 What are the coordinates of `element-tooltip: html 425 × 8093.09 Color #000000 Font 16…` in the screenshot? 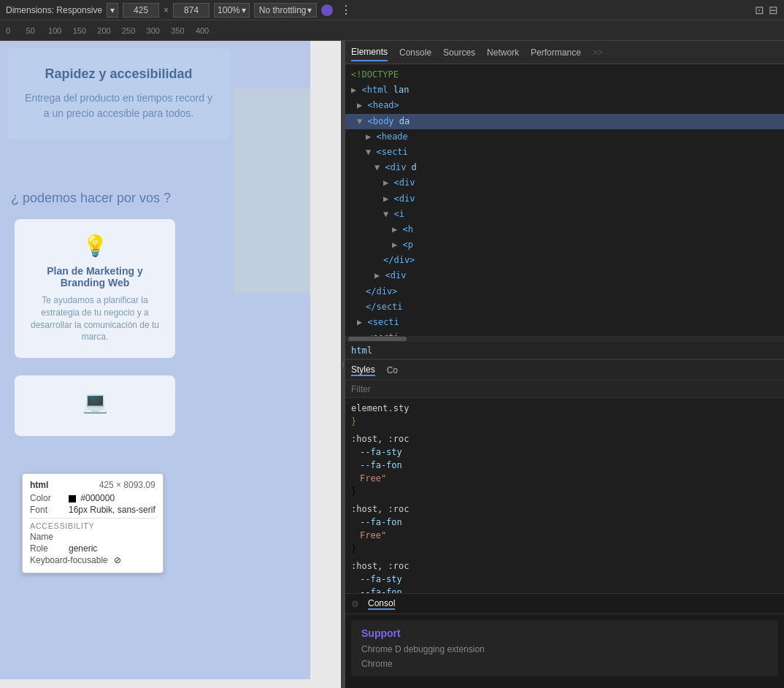 It's located at (93, 523).